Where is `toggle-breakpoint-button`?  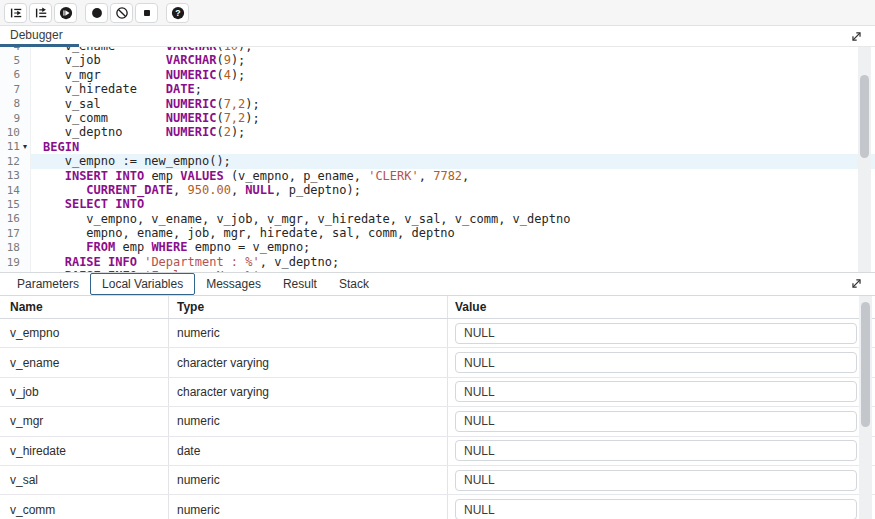
toggle-breakpoint-button is located at coordinates (96, 13).